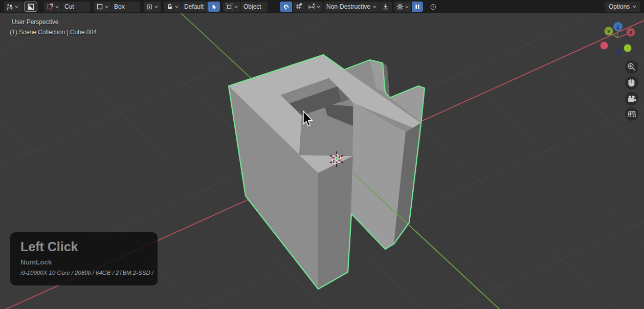 Image resolution: width=644 pixels, height=309 pixels. Describe the element at coordinates (632, 67) in the screenshot. I see `zoom-button` at that location.